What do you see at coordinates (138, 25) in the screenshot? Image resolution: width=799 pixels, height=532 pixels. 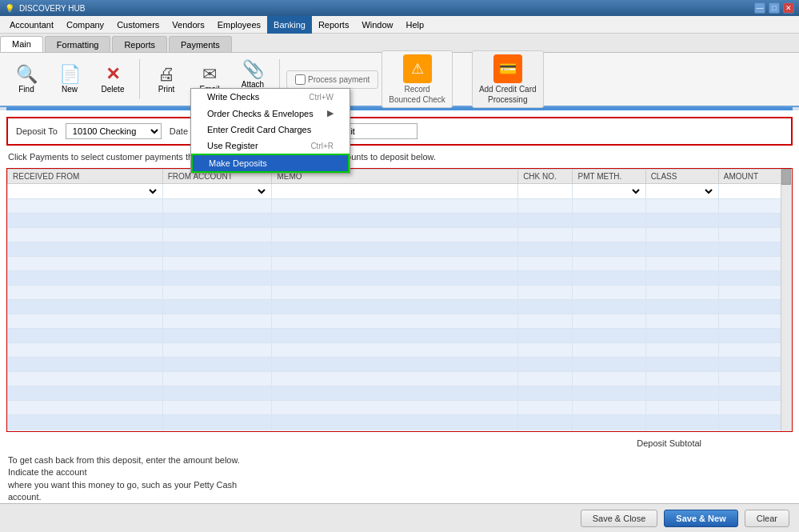 I see `menu-customers: Customers` at bounding box center [138, 25].